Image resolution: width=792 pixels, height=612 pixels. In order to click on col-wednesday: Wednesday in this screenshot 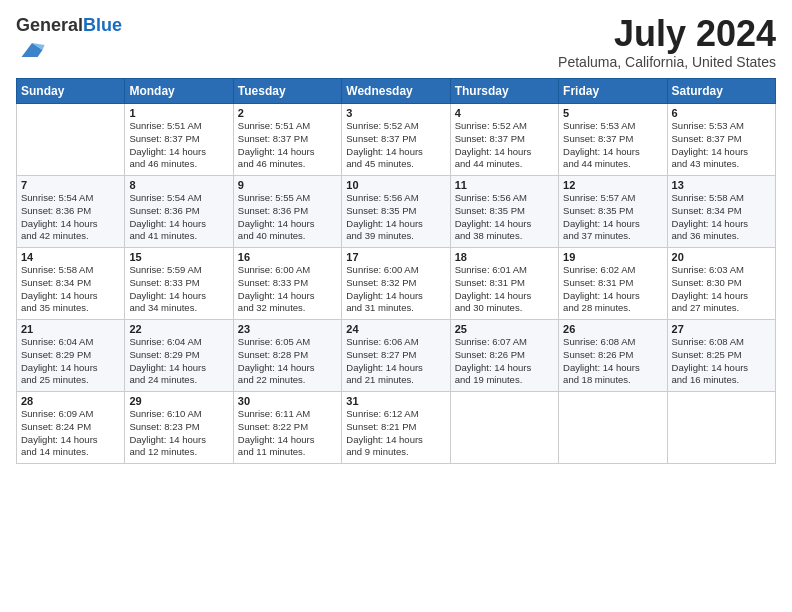, I will do `click(396, 92)`.